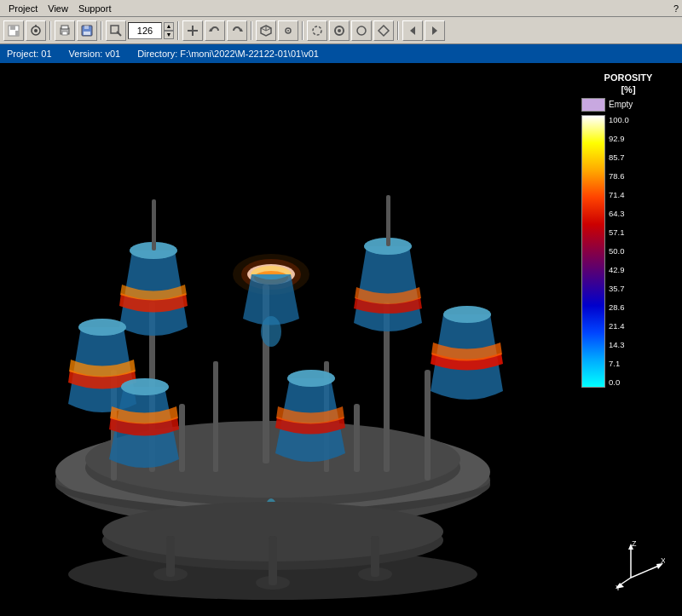  What do you see at coordinates (169, 35) in the screenshot?
I see `spin-down-button: ▼` at bounding box center [169, 35].